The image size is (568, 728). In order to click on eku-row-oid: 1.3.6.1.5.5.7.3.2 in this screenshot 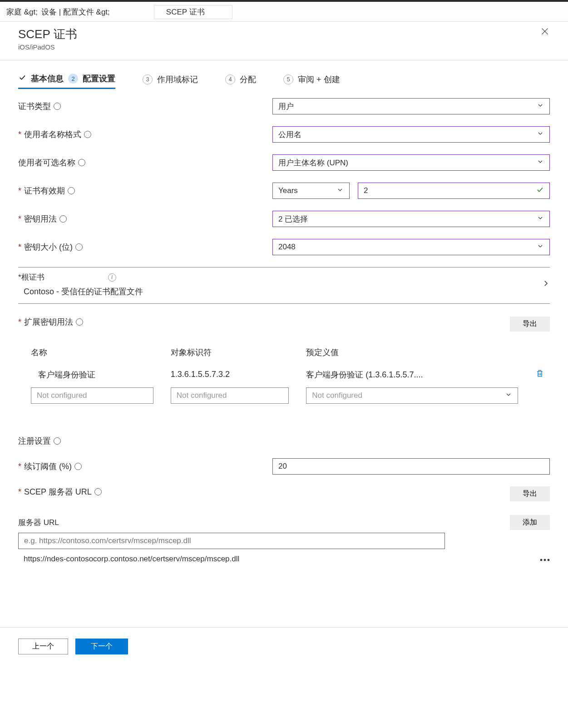, I will do `click(226, 374)`.